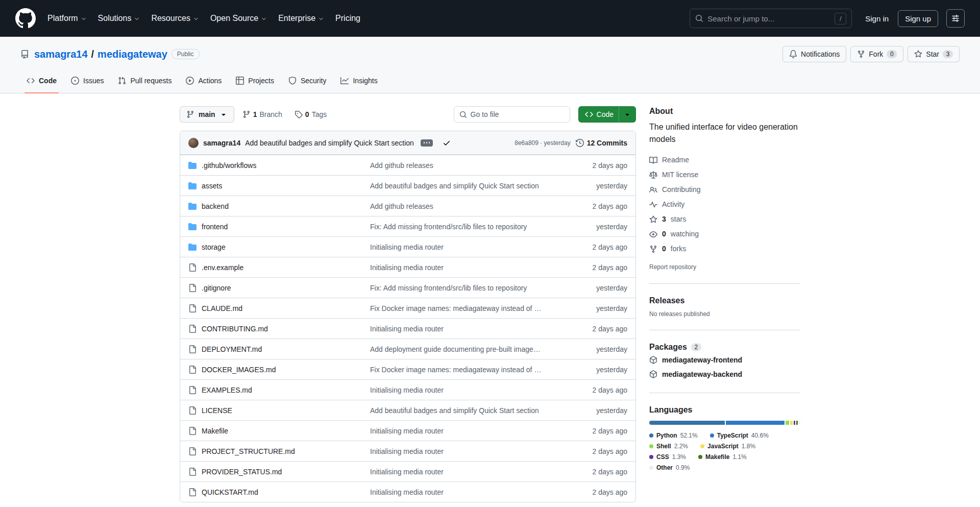  What do you see at coordinates (725, 133) in the screenshot?
I see `repo-description: The unified interface for video generati…` at bounding box center [725, 133].